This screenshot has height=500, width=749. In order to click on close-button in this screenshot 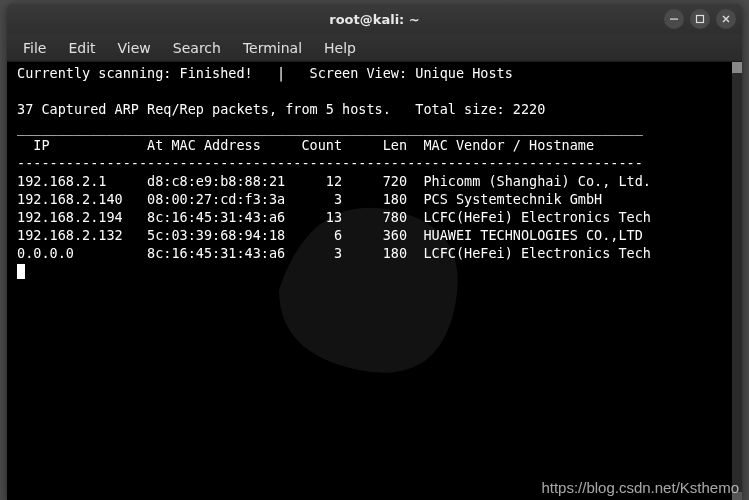, I will do `click(726, 19)`.